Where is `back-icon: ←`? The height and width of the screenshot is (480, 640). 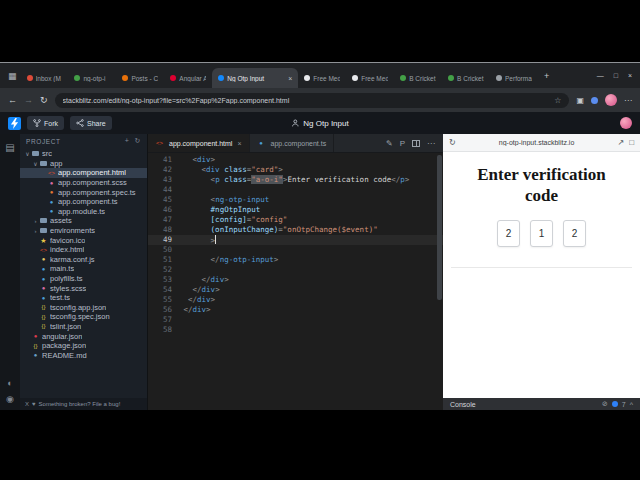 back-icon: ← is located at coordinates (12, 100).